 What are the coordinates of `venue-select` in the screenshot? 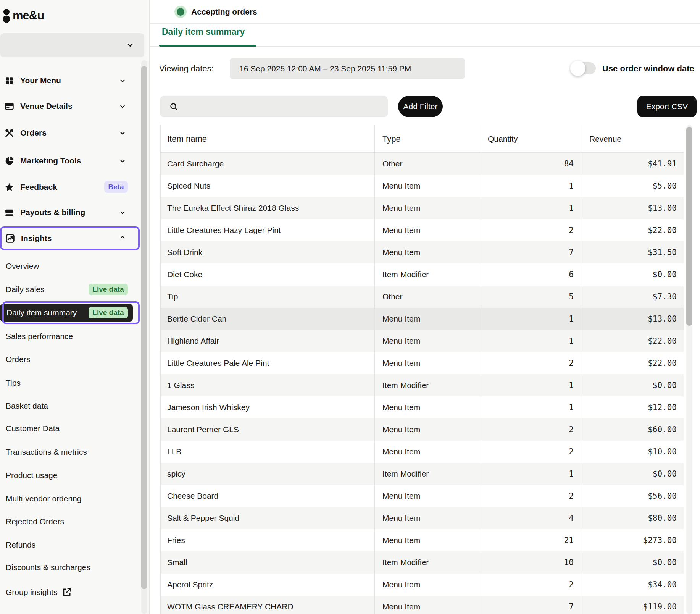 It's located at (72, 45).